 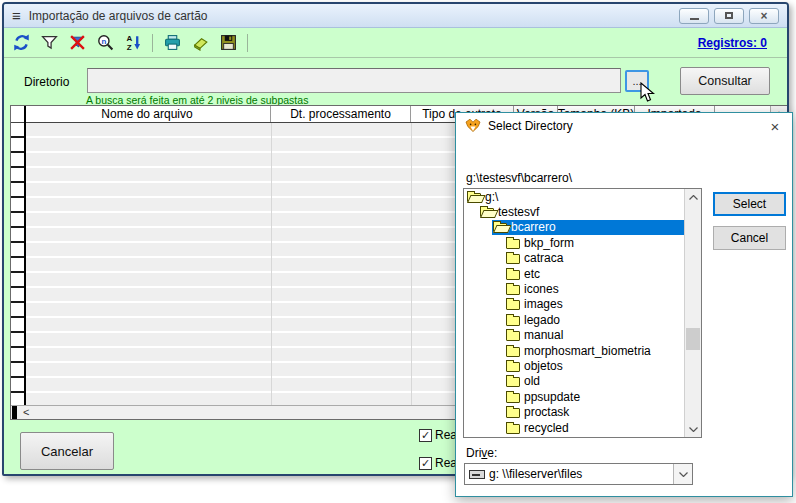 What do you see at coordinates (694, 19) in the screenshot?
I see `minimize-icon` at bounding box center [694, 19].